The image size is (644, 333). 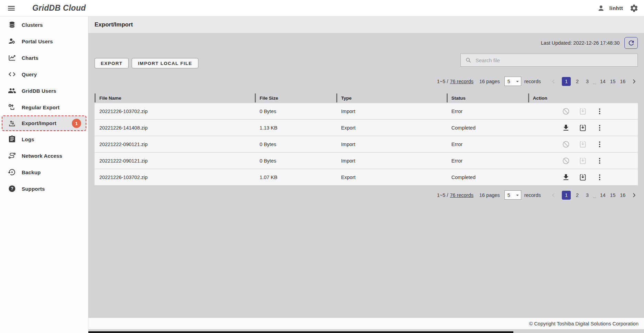 What do you see at coordinates (12, 91) in the screenshot?
I see `users-icon` at bounding box center [12, 91].